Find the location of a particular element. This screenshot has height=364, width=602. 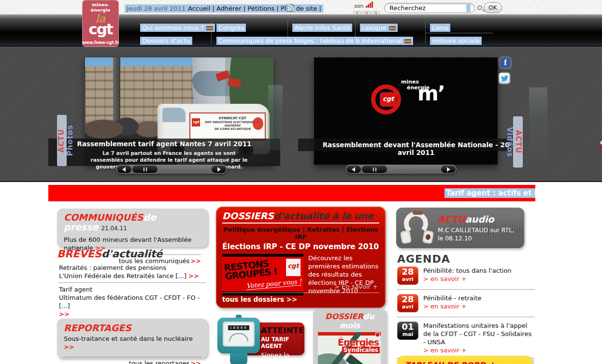

reportages-title: REPORTAGES is located at coordinates (132, 328).